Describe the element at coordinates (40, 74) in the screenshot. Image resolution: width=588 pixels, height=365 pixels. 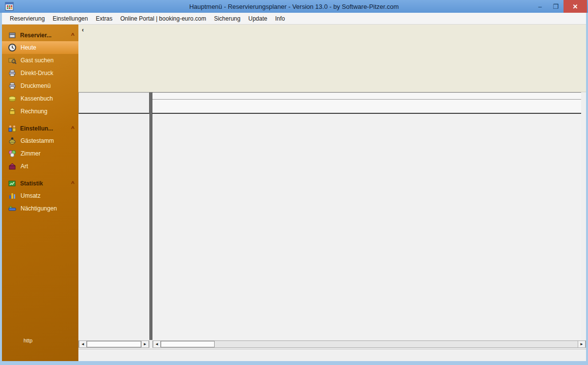
I see `sidebar-section-reservier: Reservier...^HeuteGast suchenDirekt-Druc…` at that location.